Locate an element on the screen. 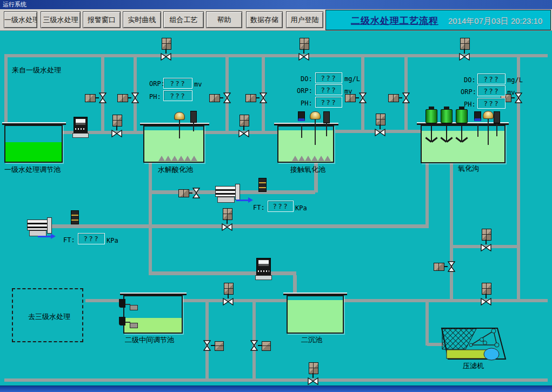  window-titlebar: 运行系统 is located at coordinates (276, 4).